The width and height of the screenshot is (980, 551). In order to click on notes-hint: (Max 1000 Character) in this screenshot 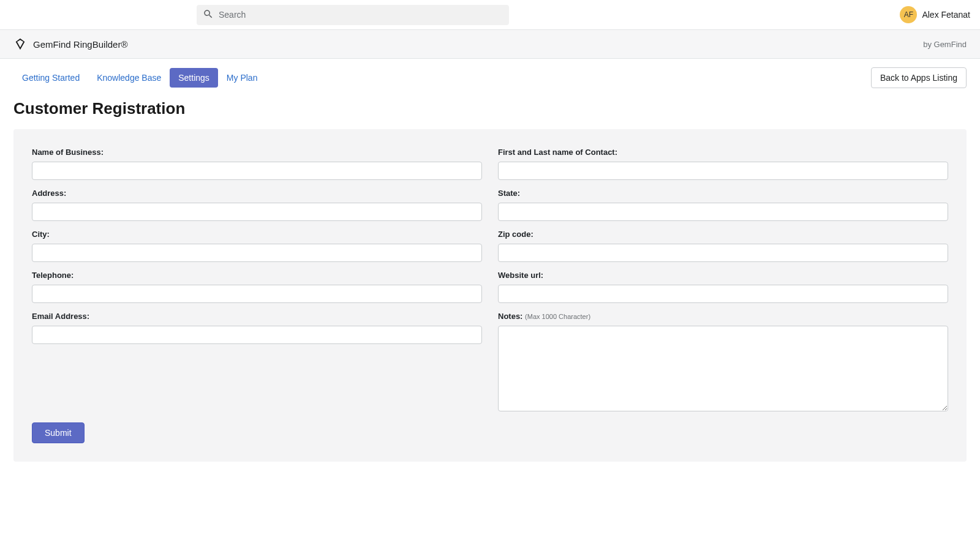, I will do `click(557, 317)`.